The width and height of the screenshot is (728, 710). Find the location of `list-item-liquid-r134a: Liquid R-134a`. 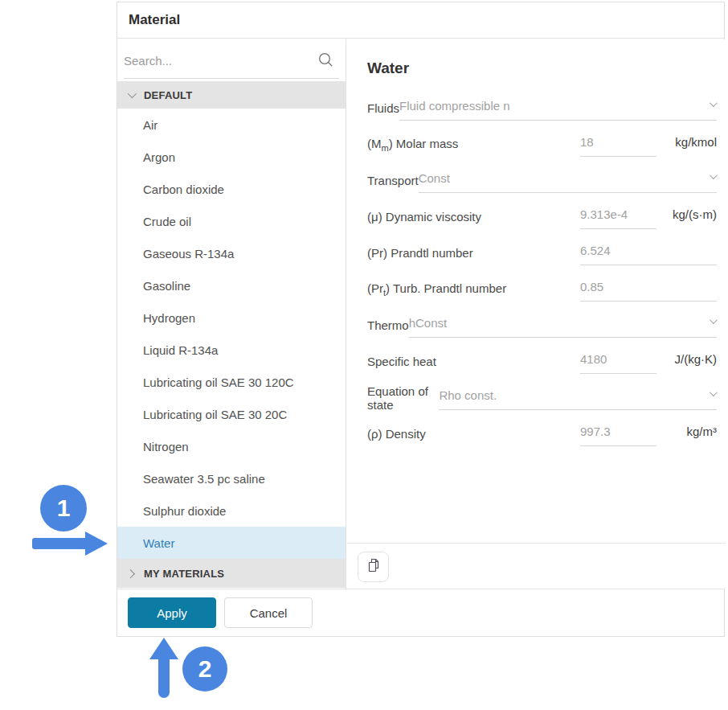

list-item-liquid-r134a: Liquid R-134a is located at coordinates (231, 350).